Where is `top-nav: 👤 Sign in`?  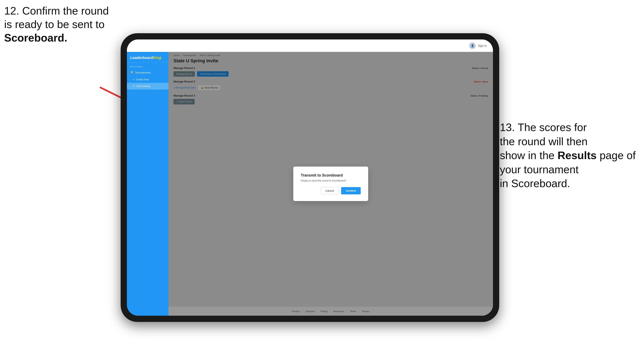
top-nav: 👤 Sign in is located at coordinates (310, 46).